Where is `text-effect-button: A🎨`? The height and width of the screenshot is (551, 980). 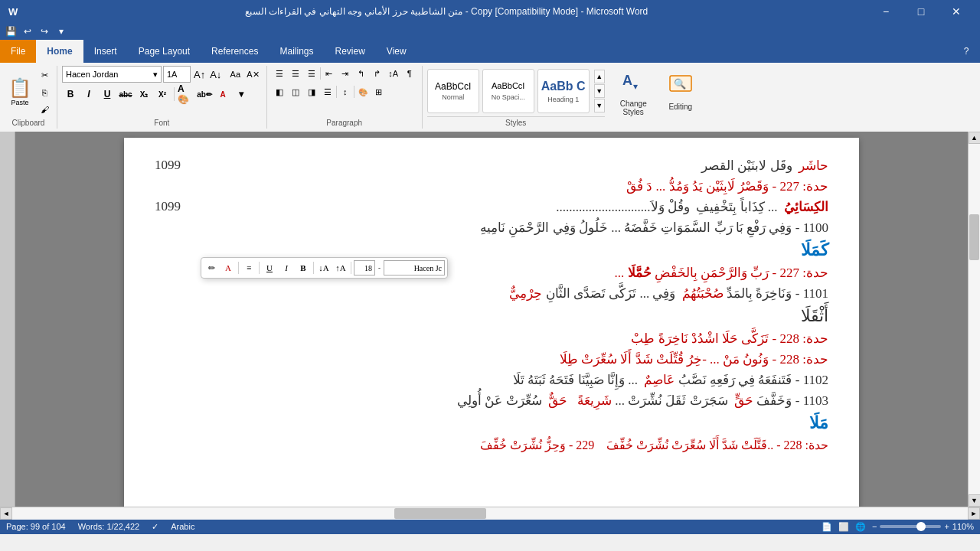
text-effect-button: A🎨 is located at coordinates (186, 94).